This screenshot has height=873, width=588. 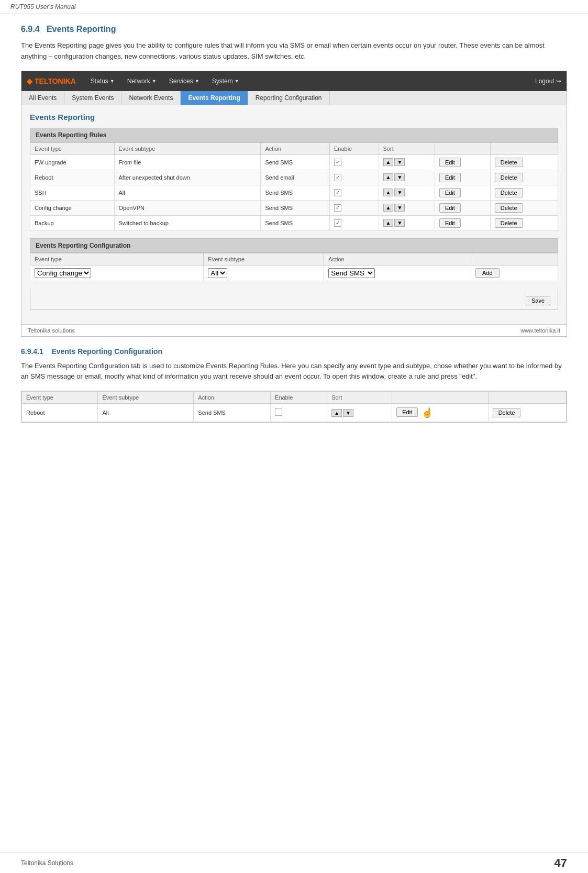 I want to click on router-footer: Teltonika solutions www.teltonika.lt, so click(x=294, y=330).